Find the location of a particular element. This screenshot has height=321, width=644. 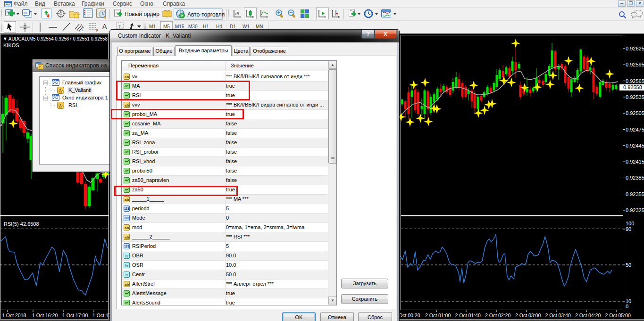

svg-text: 2 Oct 03:00 is located at coordinates (528, 315).